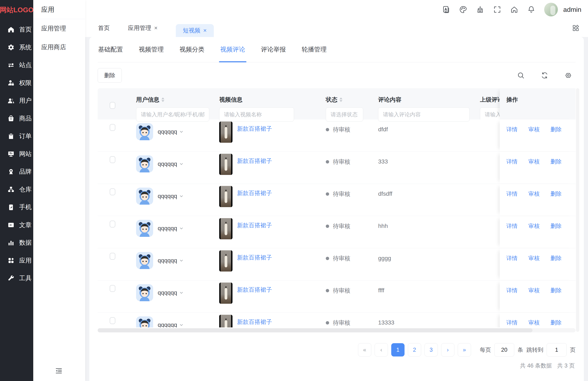 This screenshot has width=588, height=381. Describe the element at coordinates (17, 154) in the screenshot. I see `sidebar-item-website: 网站` at that location.